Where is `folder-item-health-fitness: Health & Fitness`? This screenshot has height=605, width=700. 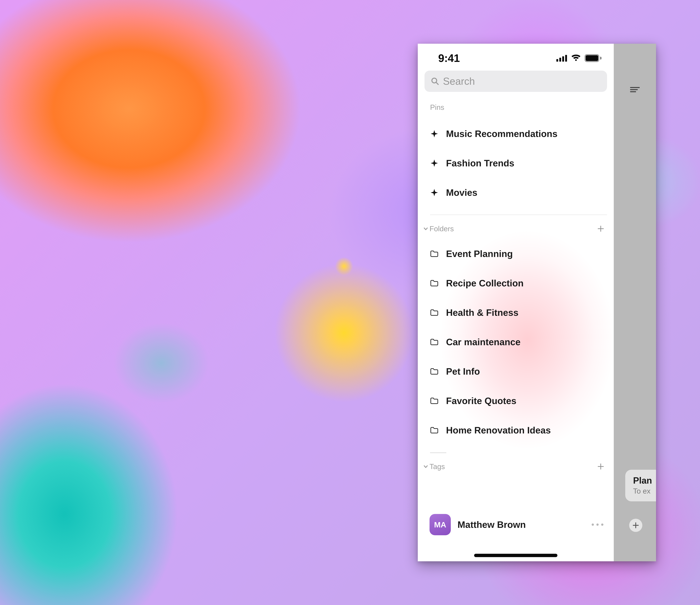 folder-item-health-fitness: Health & Fitness is located at coordinates (516, 312).